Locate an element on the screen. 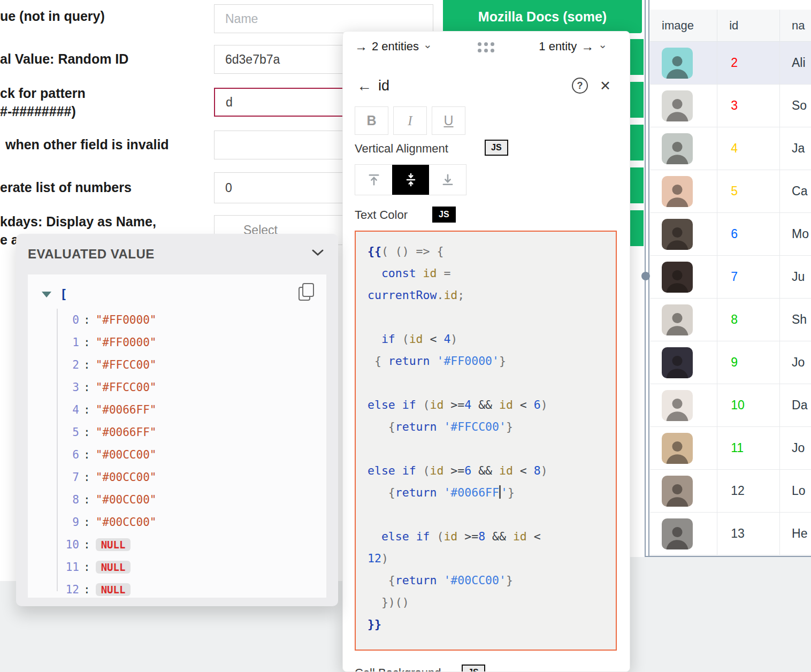 This screenshot has height=672, width=811. table-row: 6Mo is located at coordinates (731, 234).